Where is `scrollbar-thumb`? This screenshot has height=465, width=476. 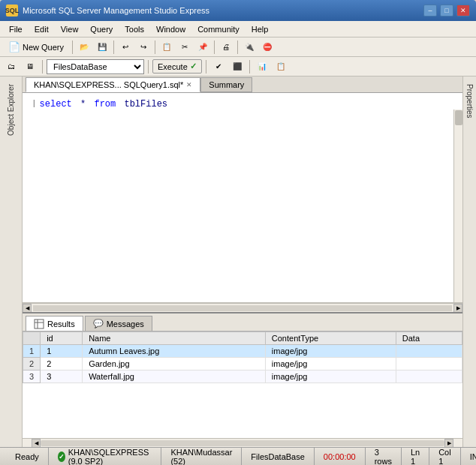 scrollbar-thumb is located at coordinates (459, 118).